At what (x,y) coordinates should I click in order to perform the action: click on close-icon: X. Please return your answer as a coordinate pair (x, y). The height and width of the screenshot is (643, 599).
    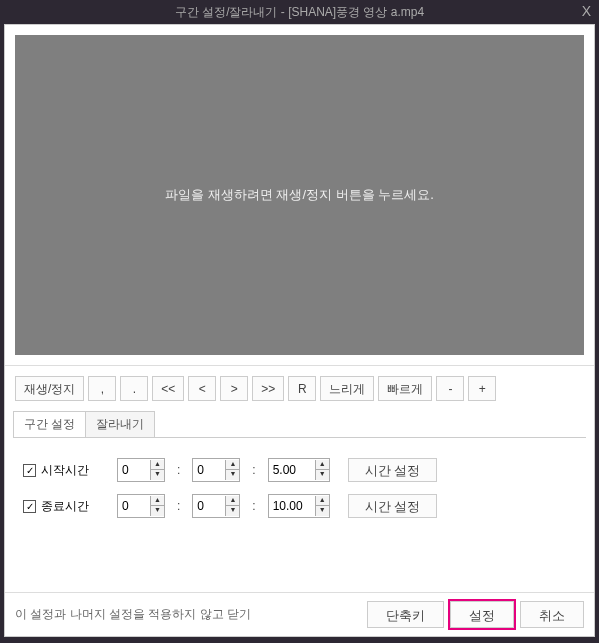
    Looking at the image, I should click on (586, 11).